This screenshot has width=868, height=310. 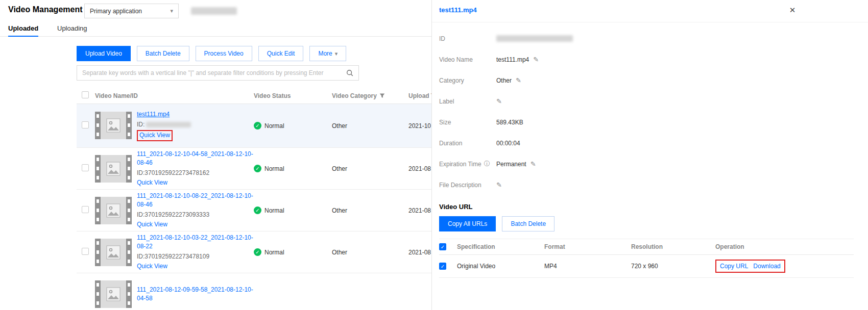 What do you see at coordinates (195, 200) in the screenshot?
I see `video-name-link: 111_2021-08-12-10-08-22_2021-08-12-10-08…` at bounding box center [195, 200].